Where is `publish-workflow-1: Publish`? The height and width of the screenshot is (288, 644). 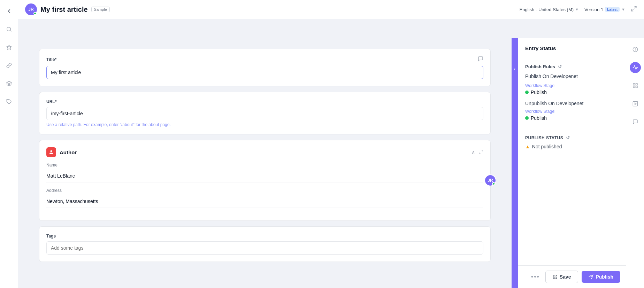
publish-workflow-1: Publish is located at coordinates (572, 92).